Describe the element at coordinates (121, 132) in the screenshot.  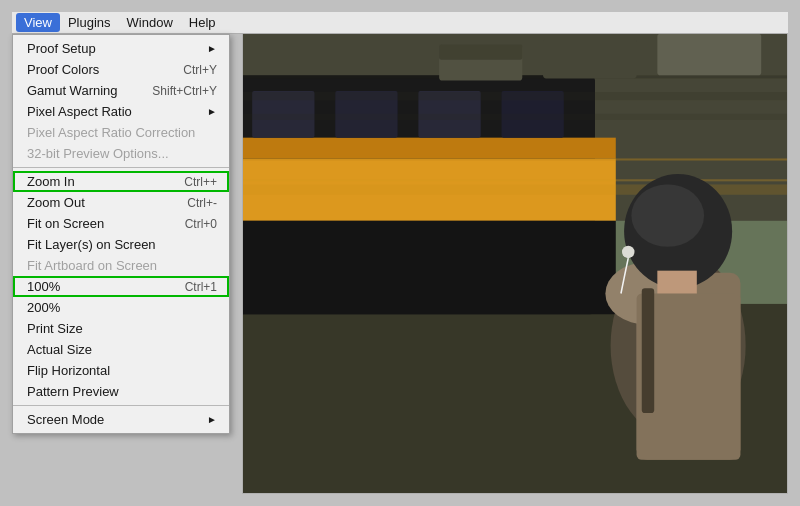
I see `menu-item-pixel-aspect-ratio-correction: Pixel Aspect Ratio Correction` at that location.